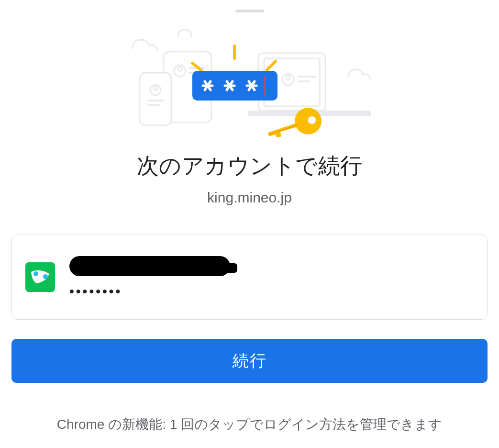 The height and width of the screenshot is (448, 499). Describe the element at coordinates (150, 277) in the screenshot. I see `account-credentials: ••••••••` at that location.